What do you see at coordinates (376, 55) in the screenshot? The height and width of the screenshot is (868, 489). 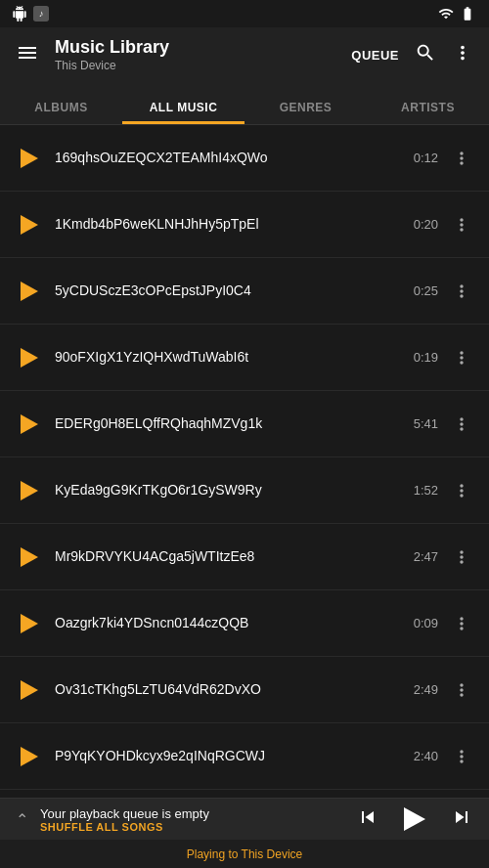 I see `queue-button: QUEUE` at bounding box center [376, 55].